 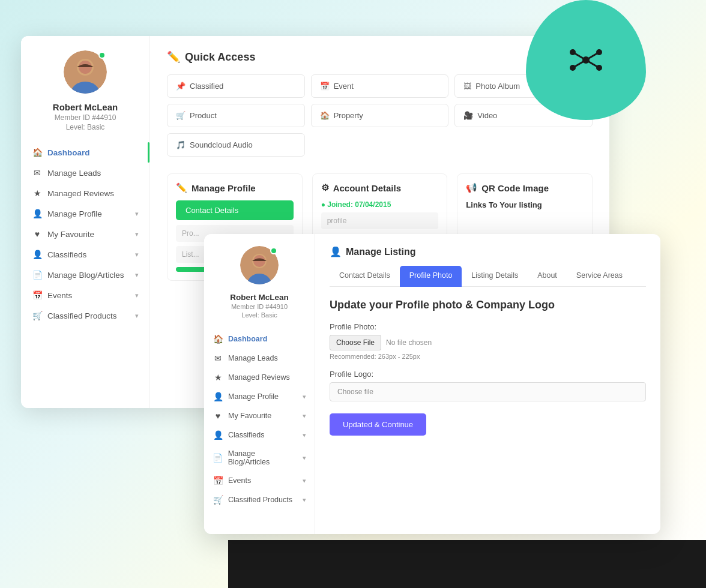 I want to click on sidebar-nav-2: 🏠 Dashboard ✉ Manage Leads ★ Managed Rev…, so click(x=259, y=419).